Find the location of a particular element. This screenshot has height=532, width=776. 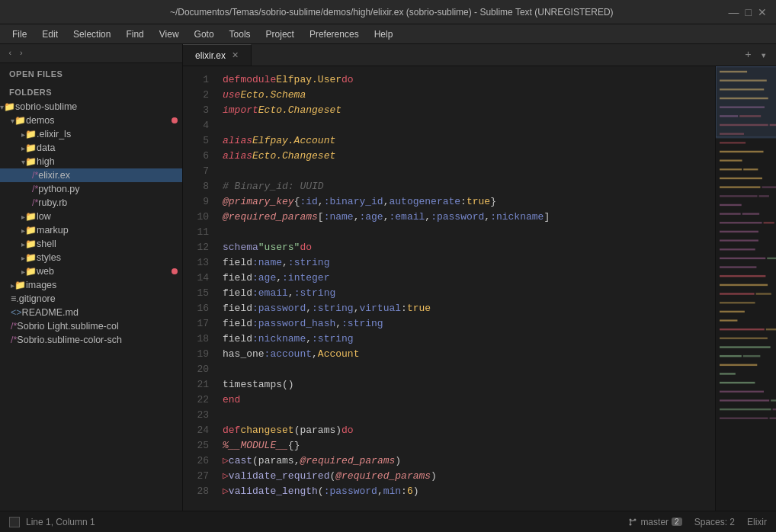

folders-header: FOLDERS is located at coordinates (91, 91).